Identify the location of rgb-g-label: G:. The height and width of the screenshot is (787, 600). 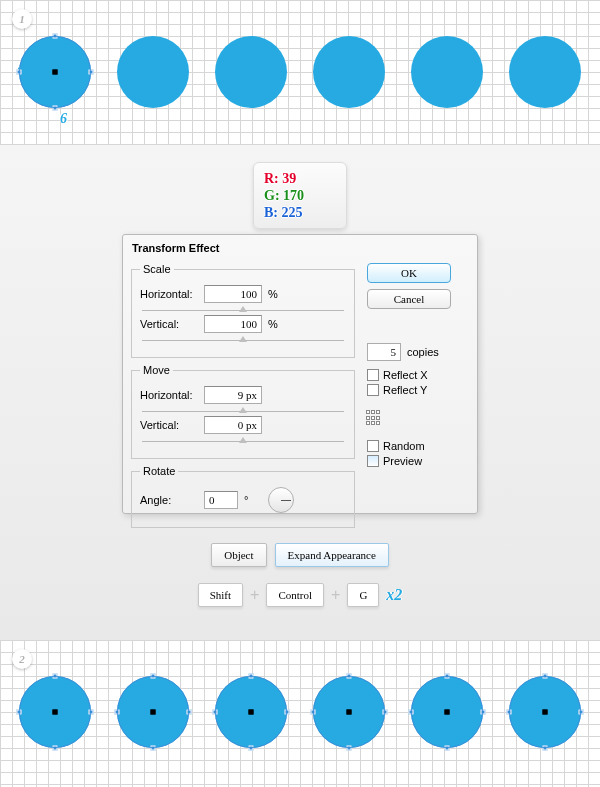
(272, 196).